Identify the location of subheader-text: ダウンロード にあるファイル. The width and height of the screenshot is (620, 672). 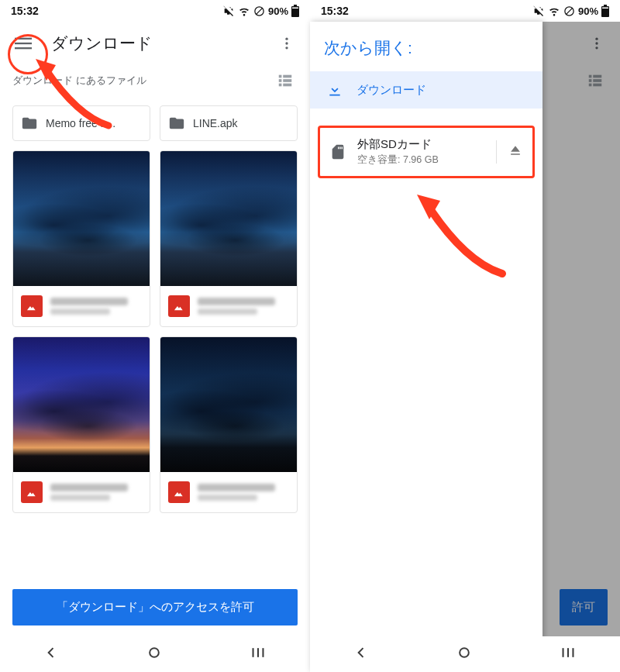
(79, 81).